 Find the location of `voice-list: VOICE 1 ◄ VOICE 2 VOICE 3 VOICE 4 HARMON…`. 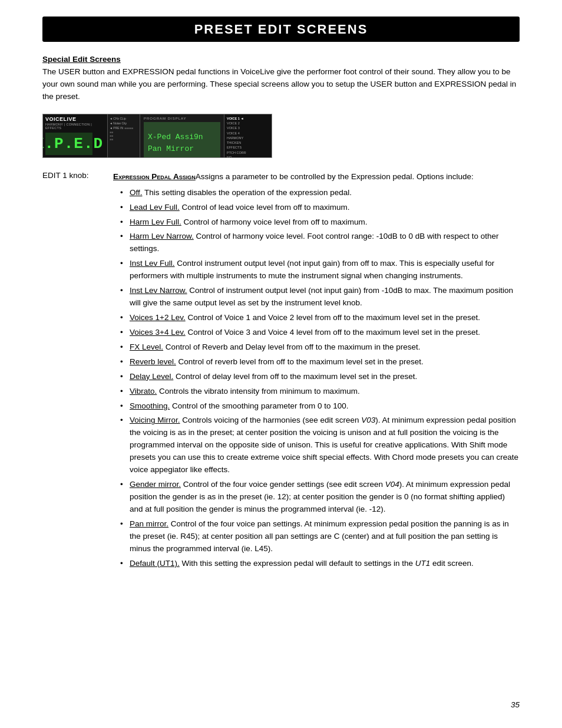

voice-list: VOICE 1 ◄ VOICE 2 VOICE 3 VOICE 4 HARMON… is located at coordinates (248, 137).